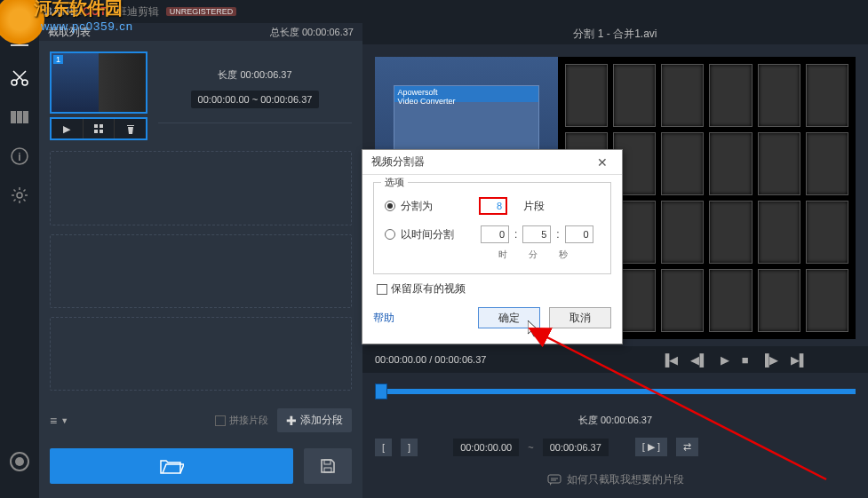 This screenshot has height=498, width=868. I want to click on list-menu-button: ≡ ▼, so click(59, 421).